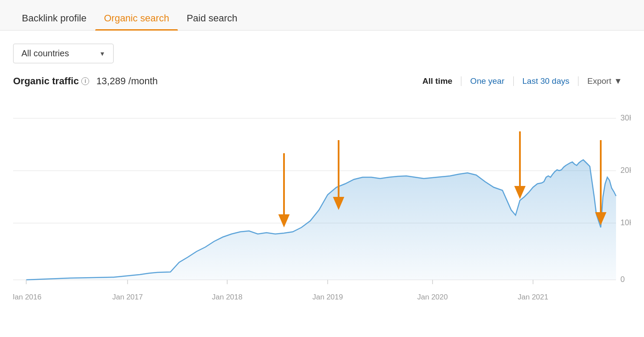 The width and height of the screenshot is (644, 337). Describe the element at coordinates (136, 18) in the screenshot. I see `tab-organic-label: Organic search` at that location.